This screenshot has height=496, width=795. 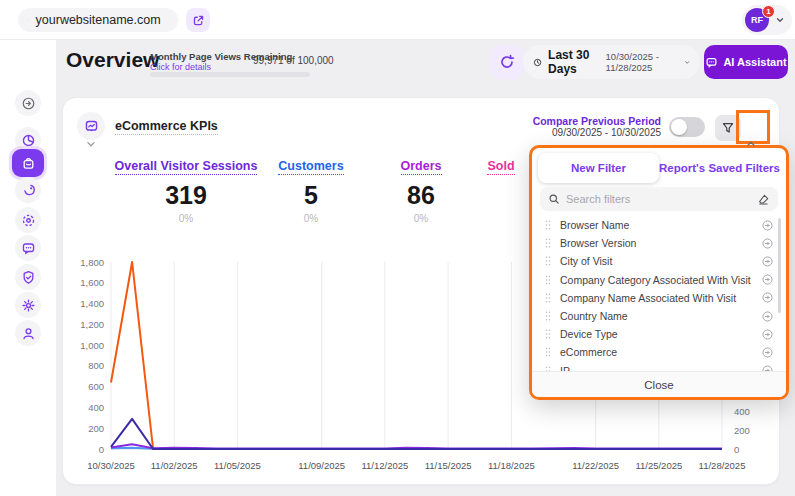 I want to click on filter-name: Company Name Associated With Visit, so click(x=656, y=298).